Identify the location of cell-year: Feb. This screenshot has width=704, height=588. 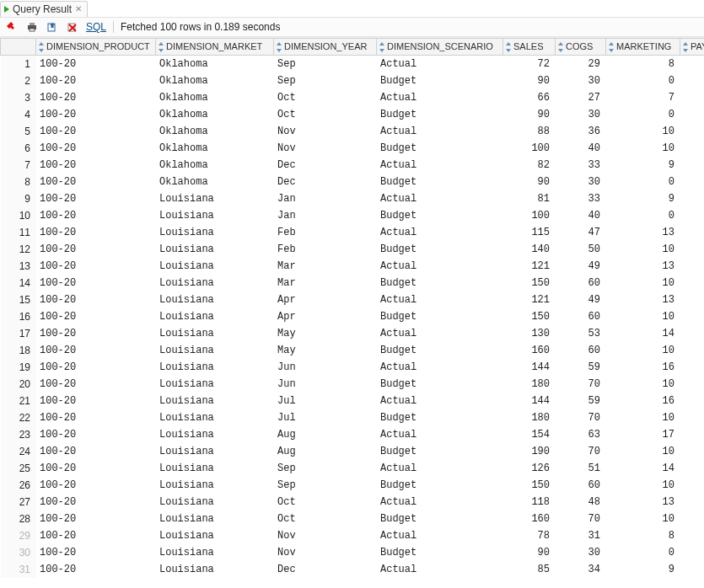
(325, 233).